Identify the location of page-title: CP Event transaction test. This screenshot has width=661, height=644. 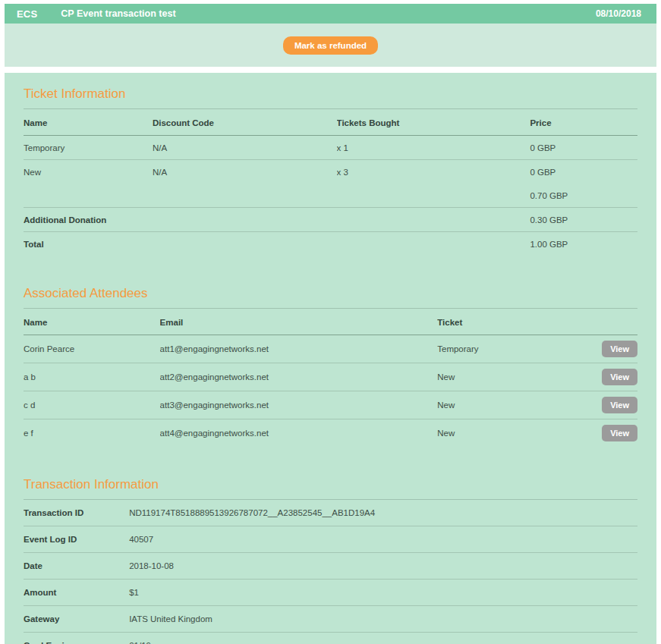
(118, 14).